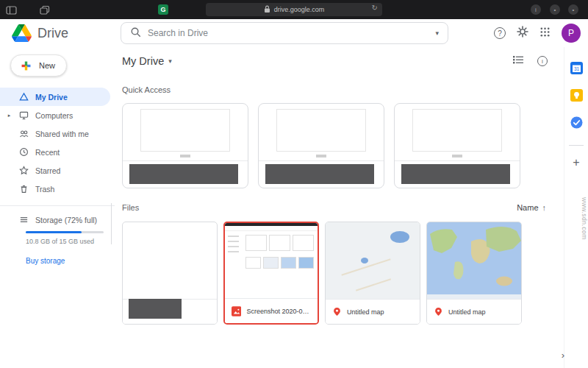 This screenshot has width=588, height=368. Describe the element at coordinates (171, 61) in the screenshot. I see `breadcrumb-caret-icon: ▾` at that location.